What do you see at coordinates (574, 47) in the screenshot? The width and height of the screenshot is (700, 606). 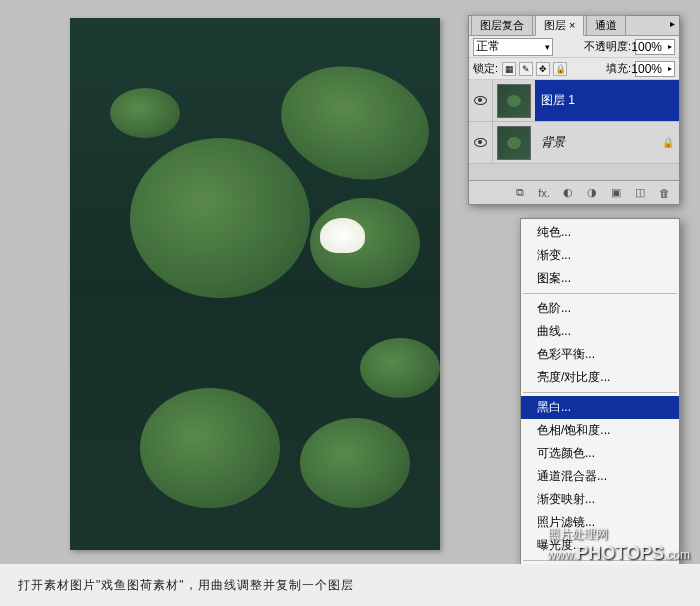 I see `blend-opacity-row: 正常 不透明度: 100%` at bounding box center [574, 47].